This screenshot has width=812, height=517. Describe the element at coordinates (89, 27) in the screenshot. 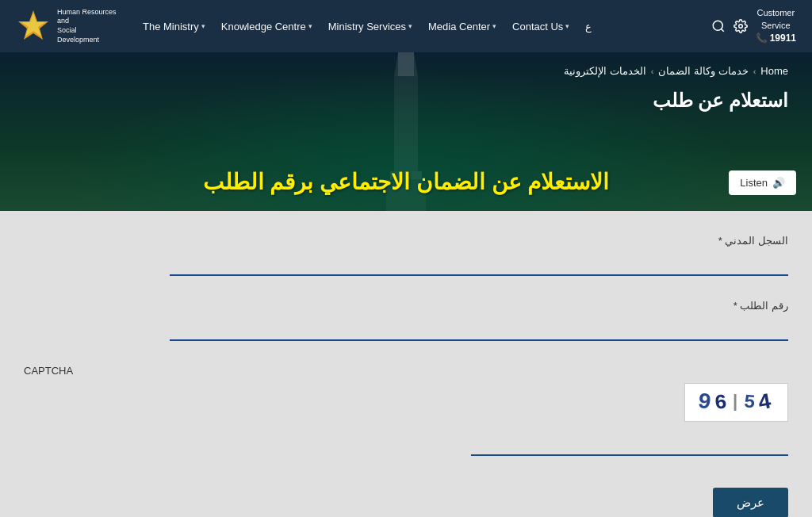

I see `logo-text: Human Resources and Social Development` at that location.